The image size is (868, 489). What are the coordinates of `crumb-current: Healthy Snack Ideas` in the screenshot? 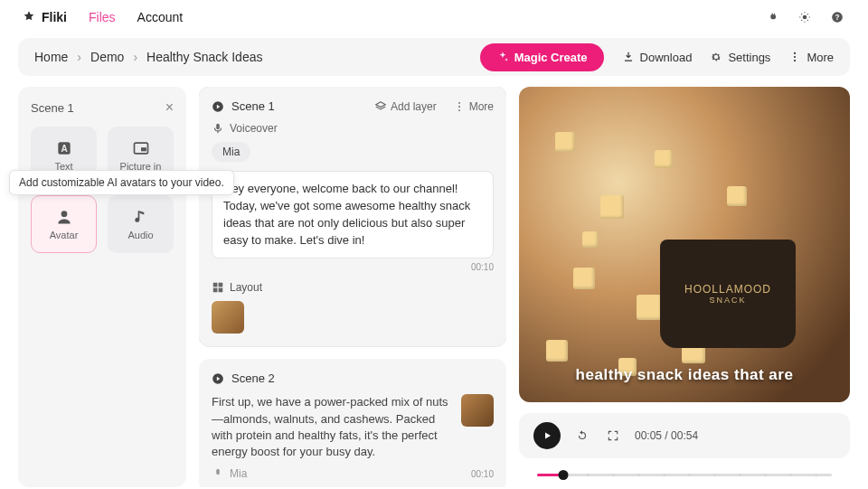 It's located at (204, 57).